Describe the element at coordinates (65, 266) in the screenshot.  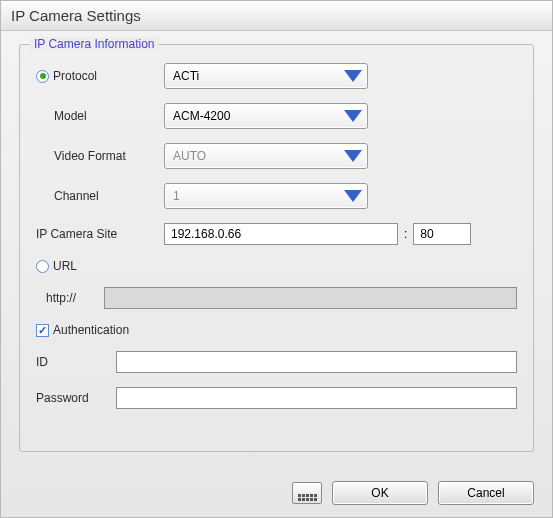
I see `url-label: URL` at that location.